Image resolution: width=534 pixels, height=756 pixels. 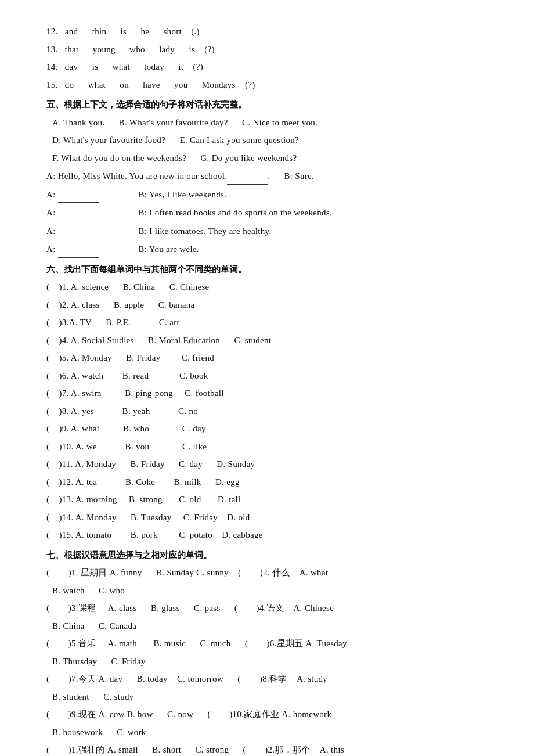 What do you see at coordinates (267, 158) in the screenshot?
I see `section5-opt3: F. What do you do on the weekends? G. Do…` at bounding box center [267, 158].